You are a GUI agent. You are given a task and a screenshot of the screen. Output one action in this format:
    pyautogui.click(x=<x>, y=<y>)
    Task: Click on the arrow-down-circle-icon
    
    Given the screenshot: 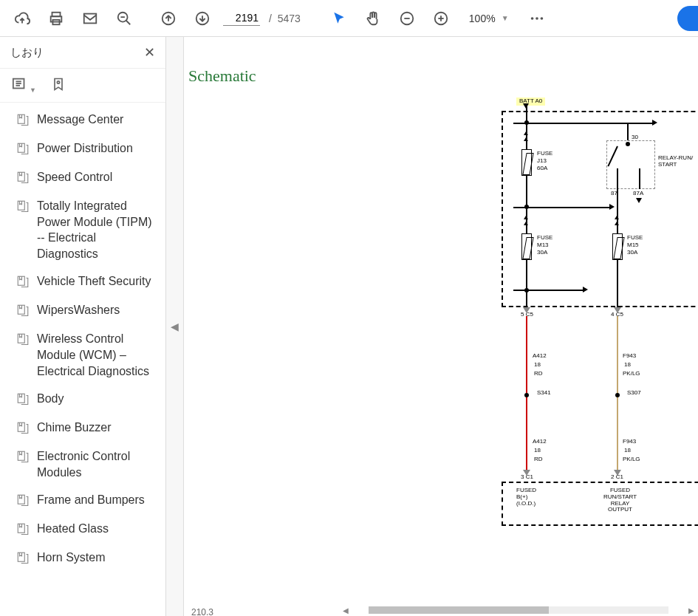 What is the action you would take?
    pyautogui.click(x=202, y=18)
    